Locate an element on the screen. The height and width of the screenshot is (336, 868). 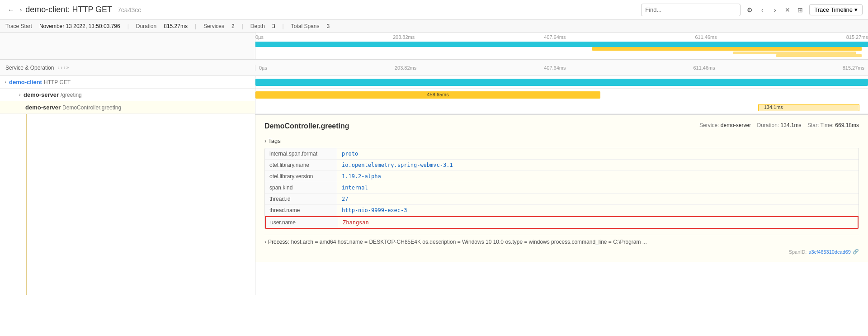
service-meta-label: Service: is located at coordinates (709, 125).